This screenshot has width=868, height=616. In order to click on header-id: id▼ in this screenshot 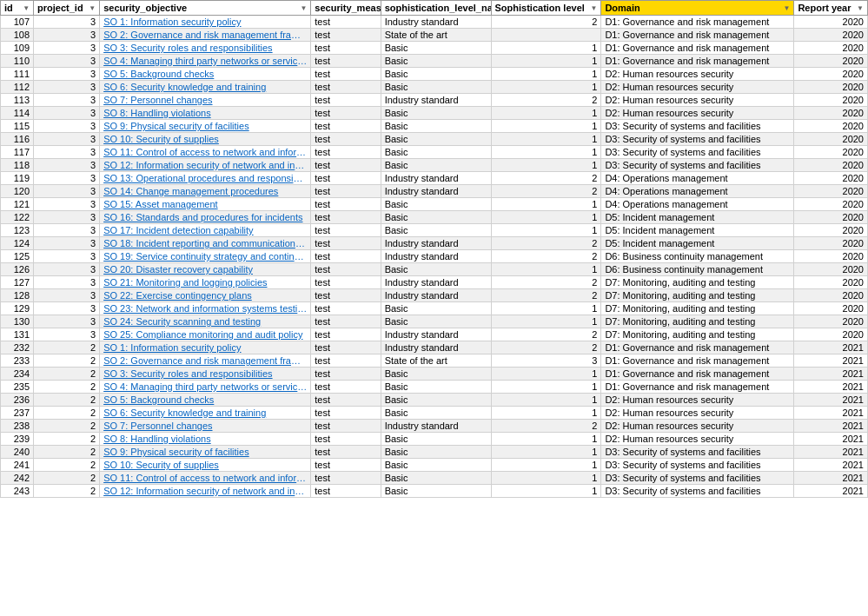, I will do `click(17, 9)`.